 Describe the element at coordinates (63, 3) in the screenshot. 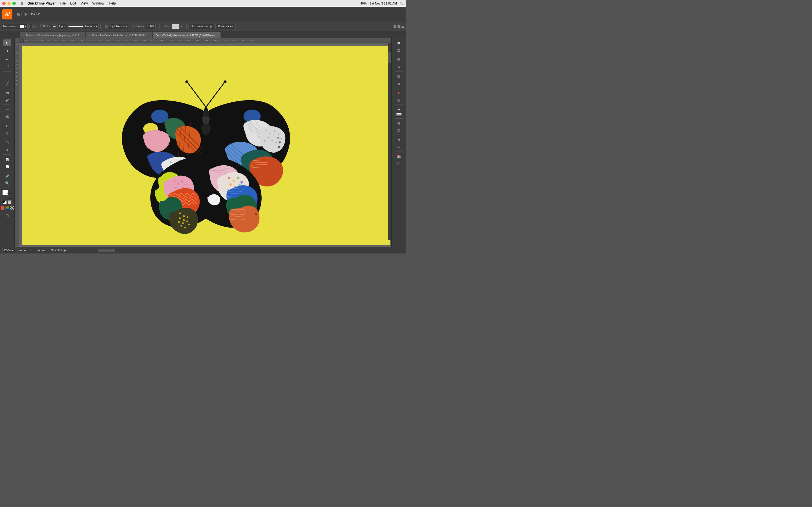

I see `file-menu: File` at that location.